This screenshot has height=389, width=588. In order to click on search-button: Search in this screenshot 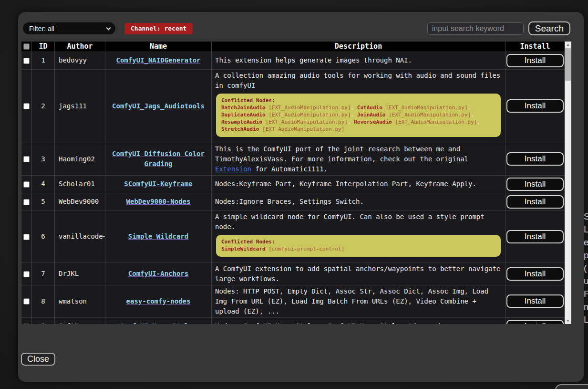, I will do `click(549, 29)`.